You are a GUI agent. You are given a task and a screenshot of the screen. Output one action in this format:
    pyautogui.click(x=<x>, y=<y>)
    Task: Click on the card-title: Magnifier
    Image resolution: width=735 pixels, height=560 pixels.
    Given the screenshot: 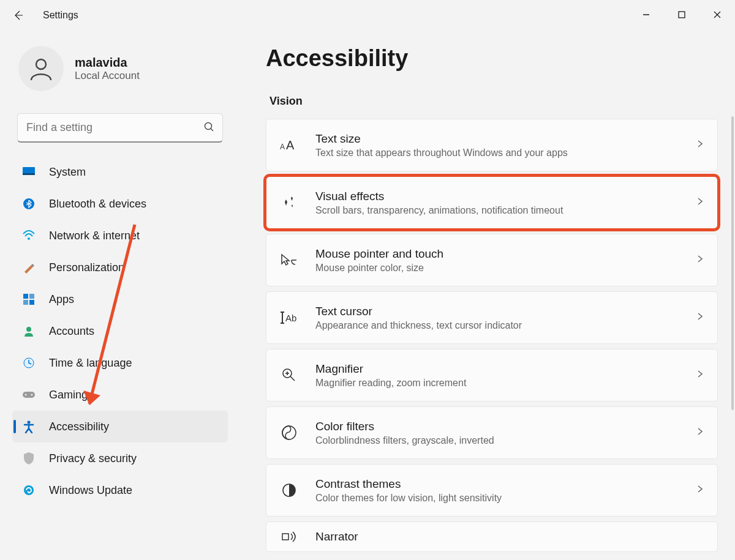 What is the action you would take?
    pyautogui.click(x=391, y=369)
    